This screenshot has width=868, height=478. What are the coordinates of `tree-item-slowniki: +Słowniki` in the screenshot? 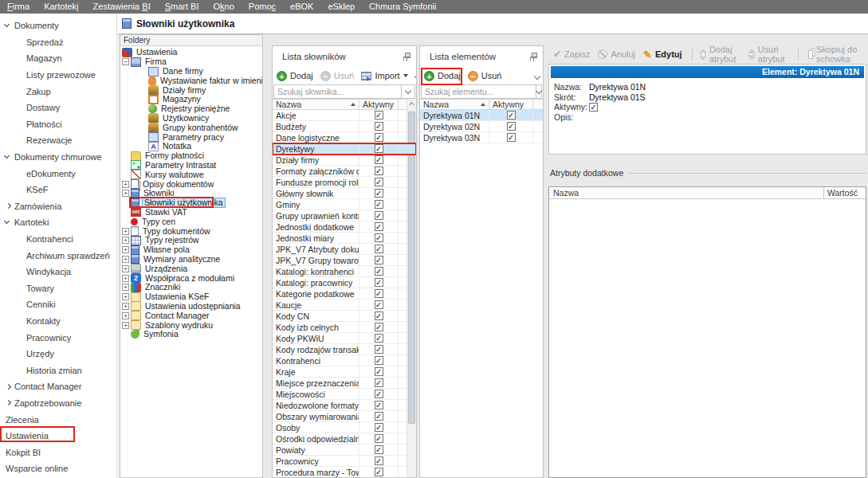 It's located at (192, 194).